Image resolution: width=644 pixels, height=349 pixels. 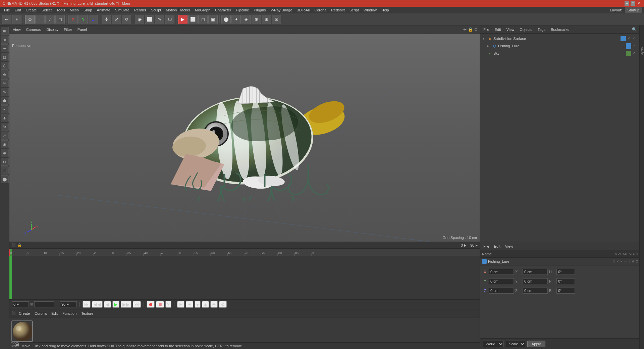 What do you see at coordinates (156, 10) in the screenshot?
I see `menu-sculpt: Sculpt` at bounding box center [156, 10].